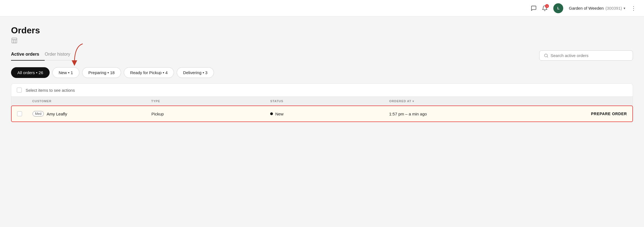  I want to click on ordered-at-label: ORDERED AT, so click(400, 101).